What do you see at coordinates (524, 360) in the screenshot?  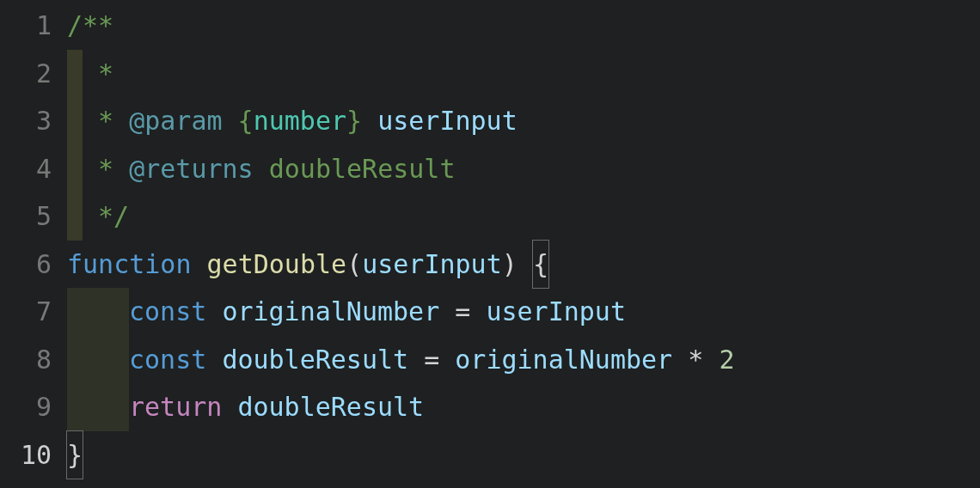 I see `code-line: const doubleResult = originalNumber * 2` at bounding box center [524, 360].